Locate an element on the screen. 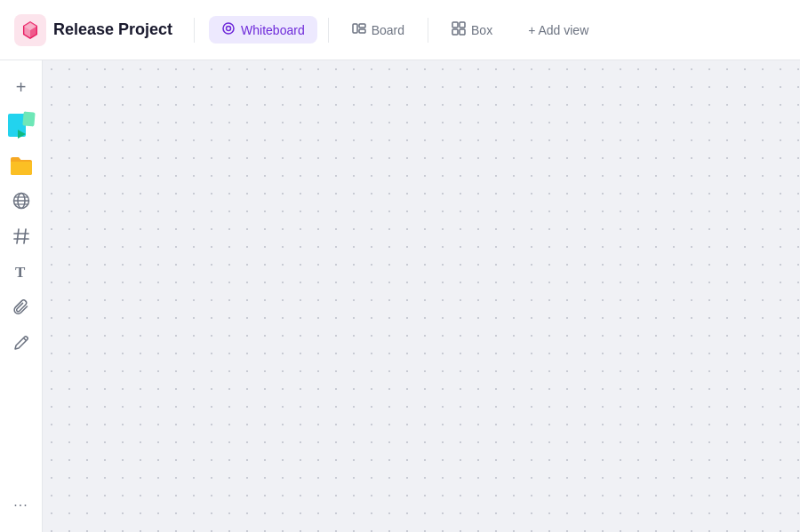 This screenshot has width=800, height=532. sidebar-item-add: + is located at coordinates (21, 87).